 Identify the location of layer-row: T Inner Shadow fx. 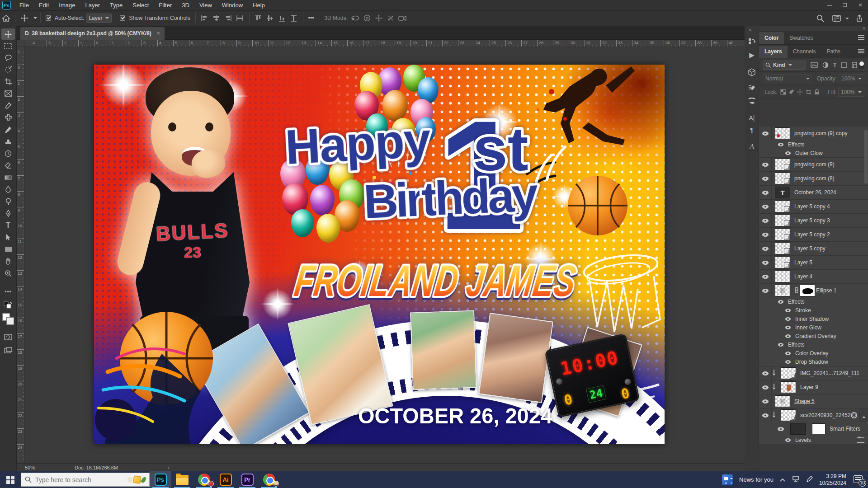
(814, 319).